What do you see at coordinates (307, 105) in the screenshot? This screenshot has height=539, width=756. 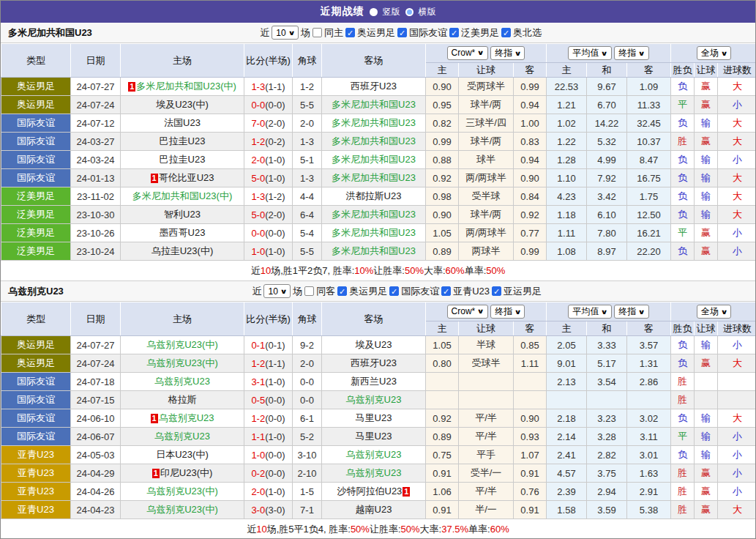 I see `corner-score: 5-5` at bounding box center [307, 105].